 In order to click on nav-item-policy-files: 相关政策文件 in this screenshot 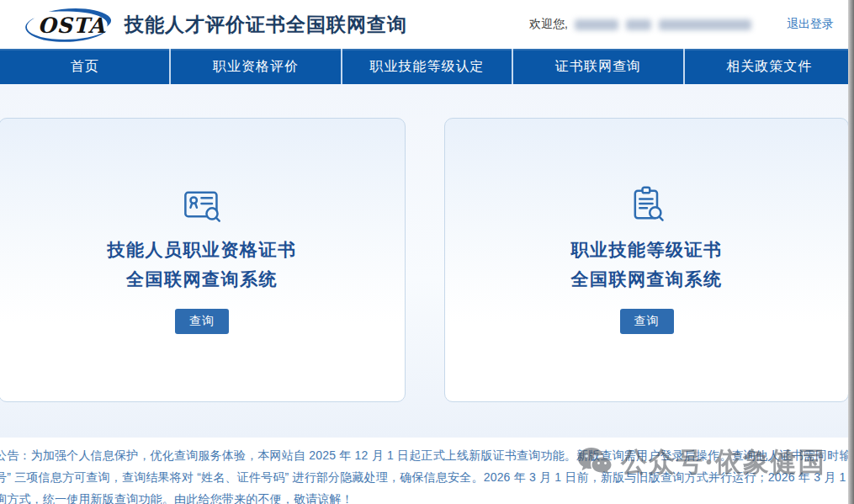, I will do `click(769, 66)`.